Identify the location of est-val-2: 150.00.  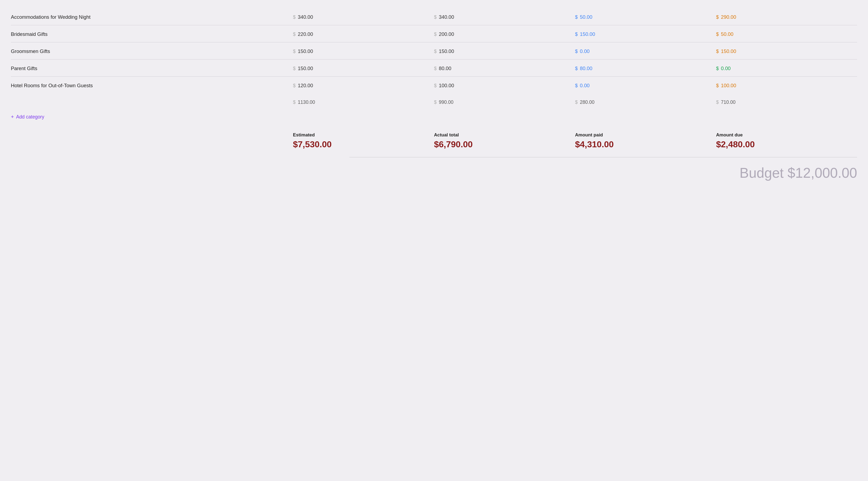
(305, 51).